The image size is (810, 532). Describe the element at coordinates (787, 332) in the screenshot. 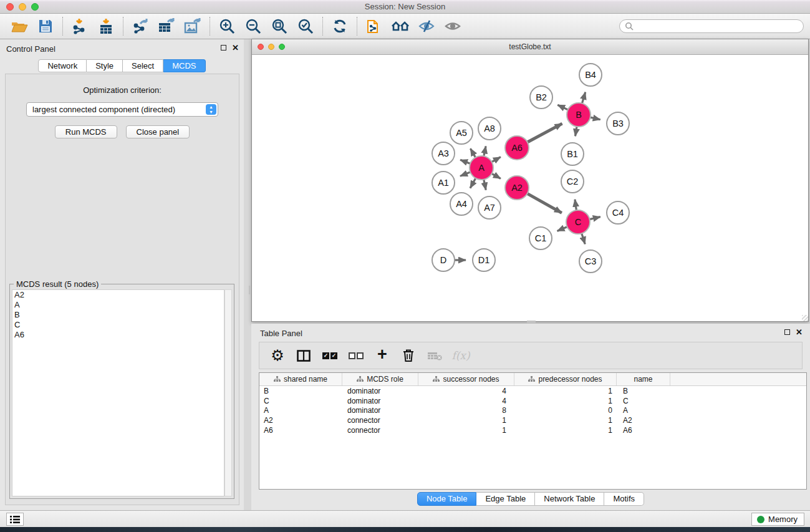

I see `float-table-panel-icon` at that location.